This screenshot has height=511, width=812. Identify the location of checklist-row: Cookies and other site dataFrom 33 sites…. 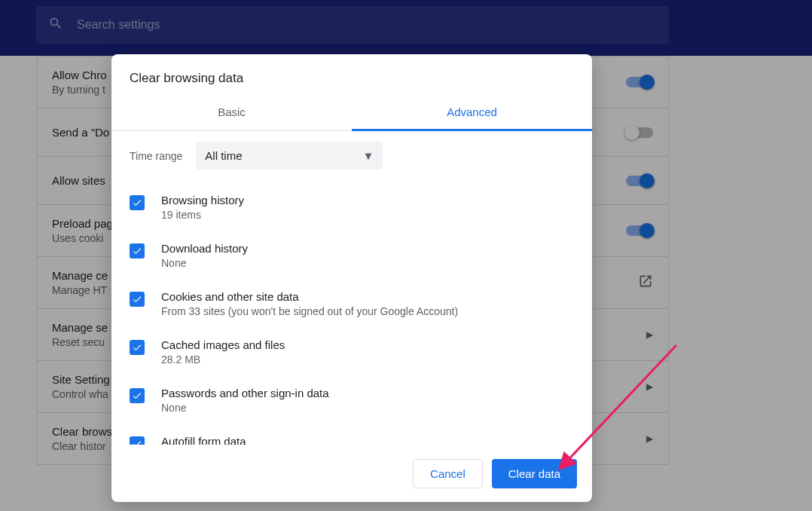
(352, 304).